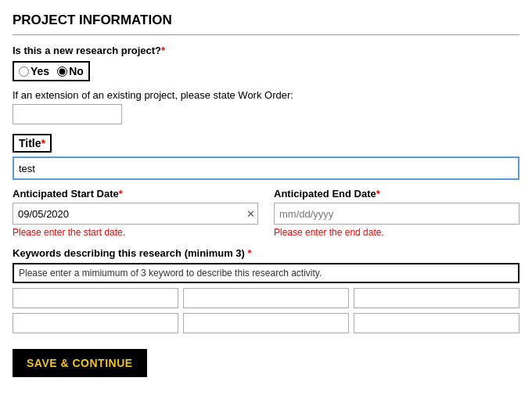 The image size is (532, 410). Describe the element at coordinates (63, 72) in the screenshot. I see `no-radio` at that location.